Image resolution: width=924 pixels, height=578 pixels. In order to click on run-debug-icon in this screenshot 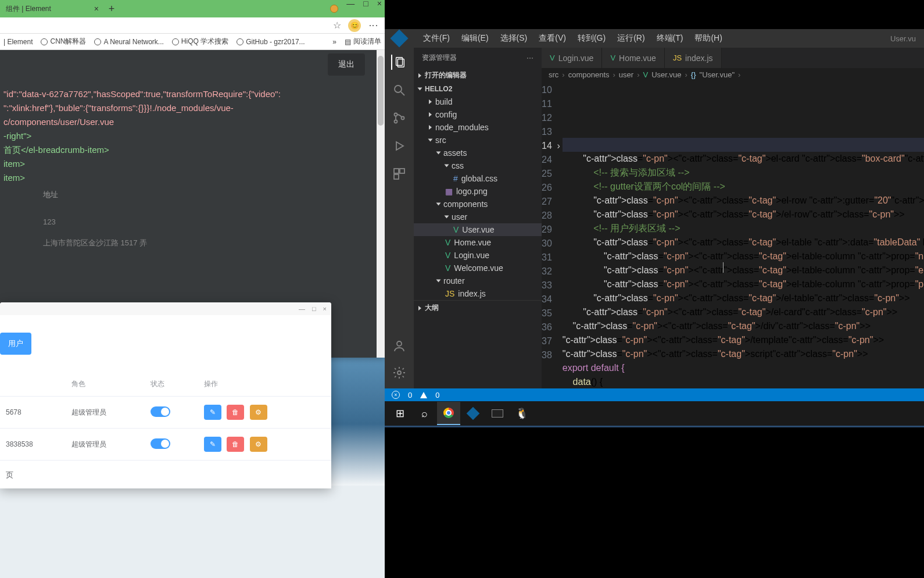, I will do `click(399, 146)`.